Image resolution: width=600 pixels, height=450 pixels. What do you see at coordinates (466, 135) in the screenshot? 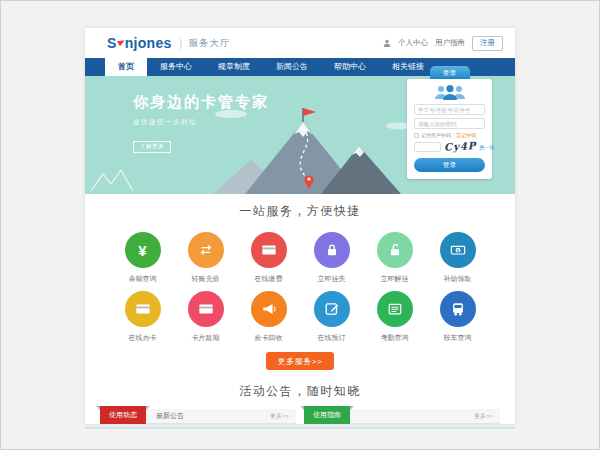
I see `forgot-password-link: 忘记密码` at bounding box center [466, 135].